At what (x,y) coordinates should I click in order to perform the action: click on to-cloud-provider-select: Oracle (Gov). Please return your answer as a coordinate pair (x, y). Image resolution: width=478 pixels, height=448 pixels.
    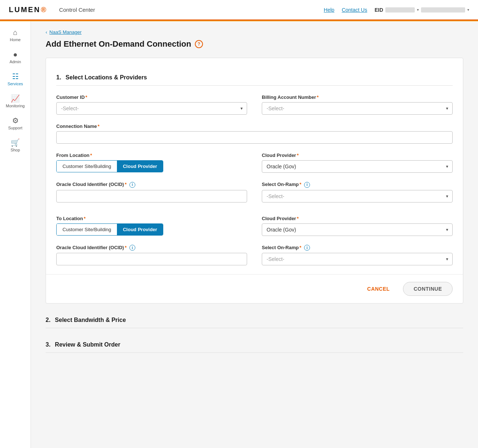
    Looking at the image, I should click on (357, 230).